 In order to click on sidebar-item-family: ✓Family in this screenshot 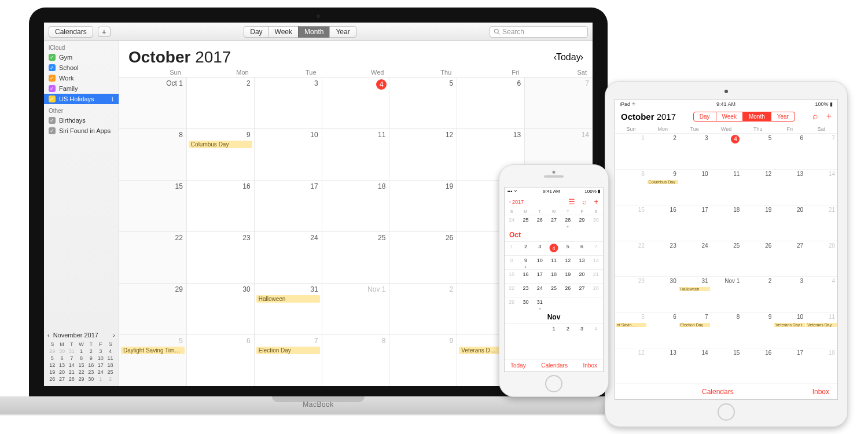, I will do `click(81, 89)`.